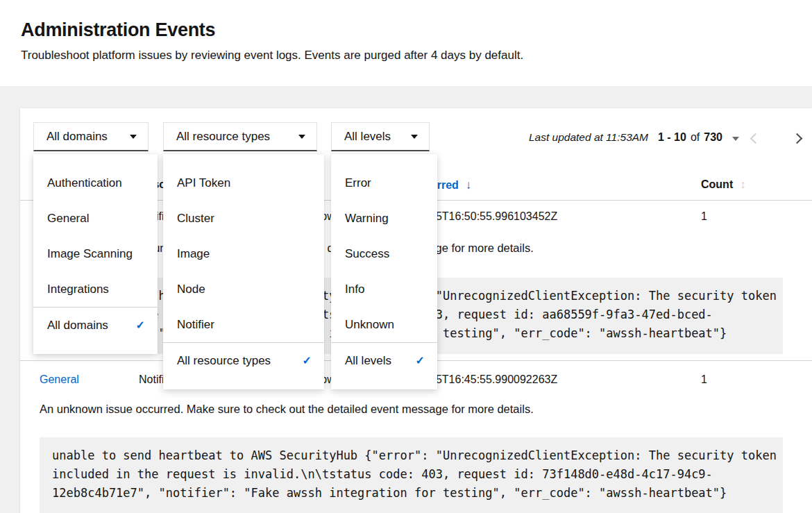 This screenshot has width=812, height=513. What do you see at coordinates (96, 254) in the screenshot?
I see `menu-item-image-scanning: Image Scanning` at bounding box center [96, 254].